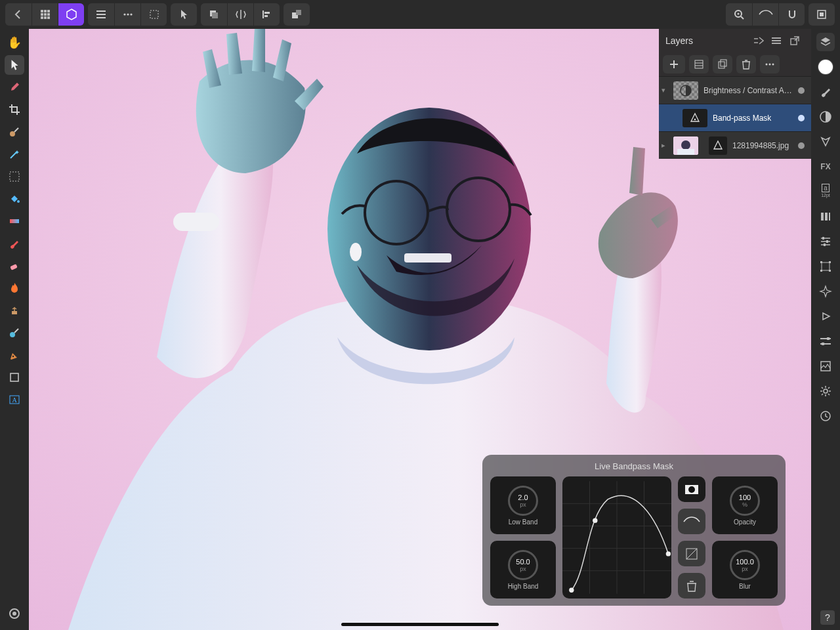  I want to click on marquee-tool, so click(14, 177).